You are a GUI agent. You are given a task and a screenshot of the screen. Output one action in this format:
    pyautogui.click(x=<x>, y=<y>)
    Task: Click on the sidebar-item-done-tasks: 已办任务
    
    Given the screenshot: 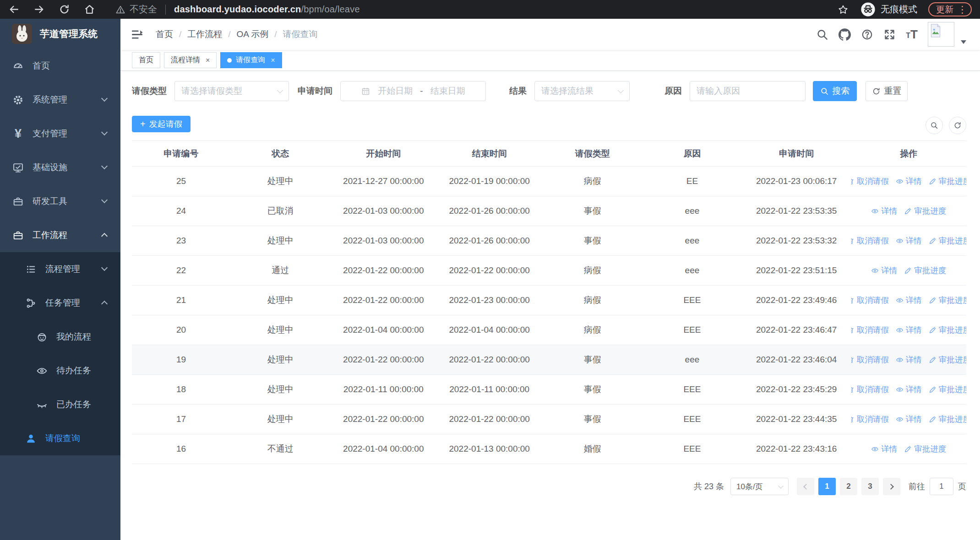 What is the action you would take?
    pyautogui.click(x=60, y=405)
    